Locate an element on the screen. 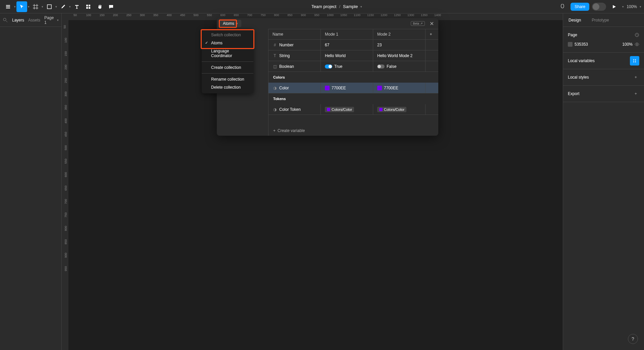  token-mode1-cell: Colors/Color is located at coordinates (347, 110).